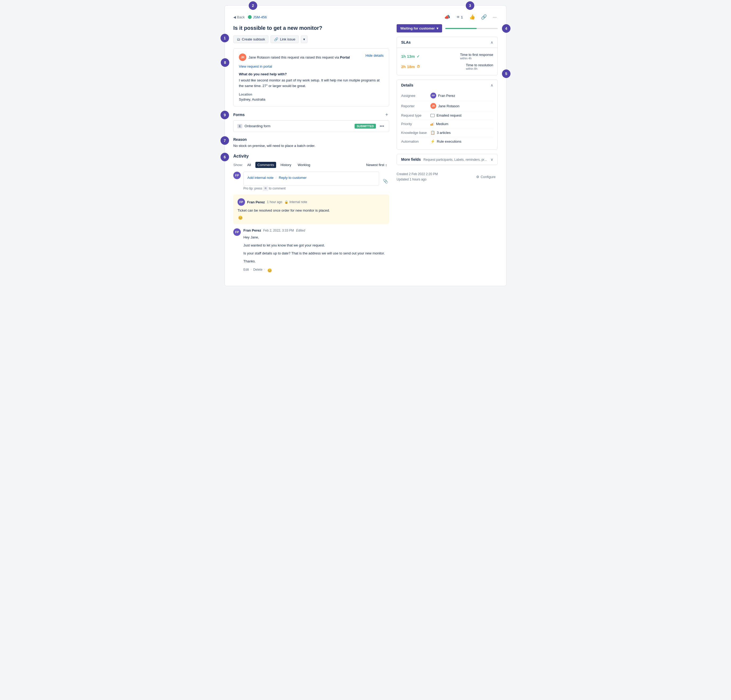 The image size is (731, 700). I want to click on share-button: 🔗, so click(484, 17).